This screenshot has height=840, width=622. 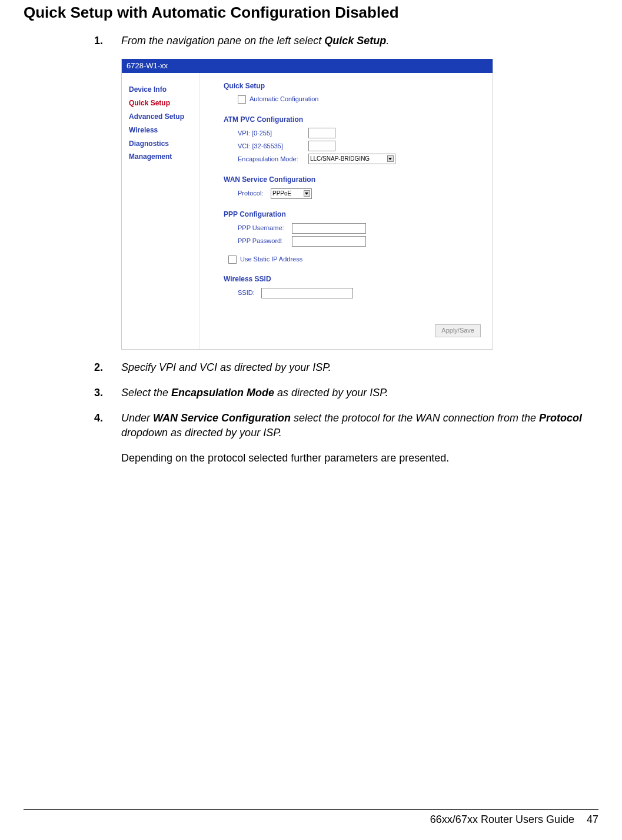 I want to click on wan-service-bold: WAN Service Configuration, so click(x=222, y=418).